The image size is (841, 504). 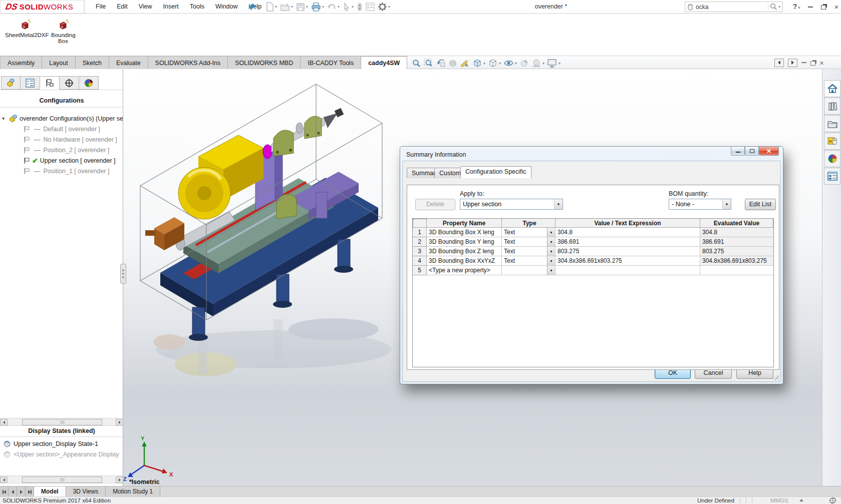 What do you see at coordinates (823, 7) in the screenshot?
I see `window-restore-button` at bounding box center [823, 7].